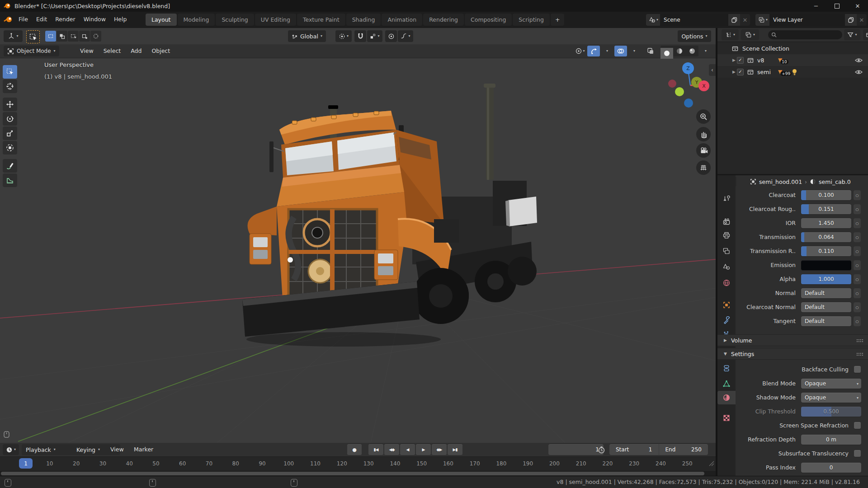 The image size is (868, 488). Describe the element at coordinates (831, 412) in the screenshot. I see `field-Clip Threshold: 0.500` at that location.